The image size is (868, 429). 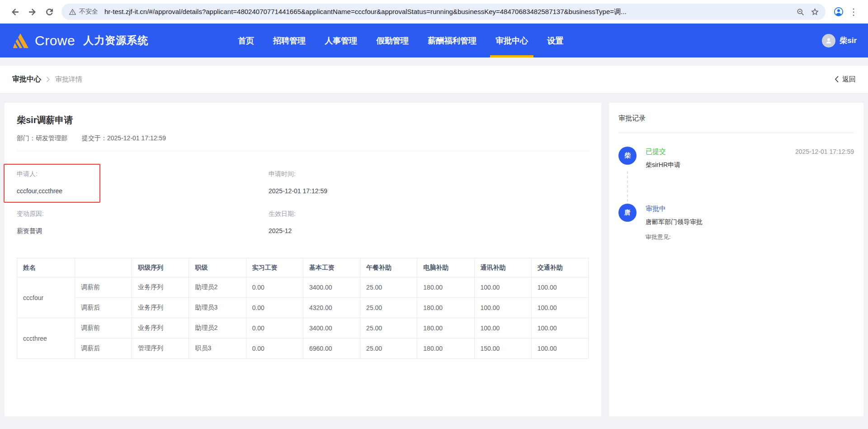 What do you see at coordinates (52, 138) in the screenshot?
I see `department-value: 研发管理部` at bounding box center [52, 138].